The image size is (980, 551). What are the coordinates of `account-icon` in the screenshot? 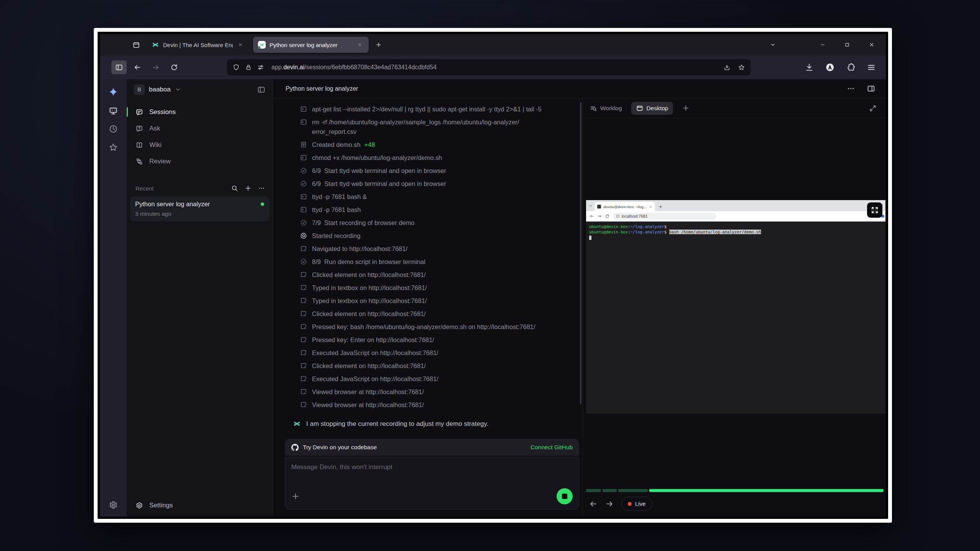 It's located at (830, 67).